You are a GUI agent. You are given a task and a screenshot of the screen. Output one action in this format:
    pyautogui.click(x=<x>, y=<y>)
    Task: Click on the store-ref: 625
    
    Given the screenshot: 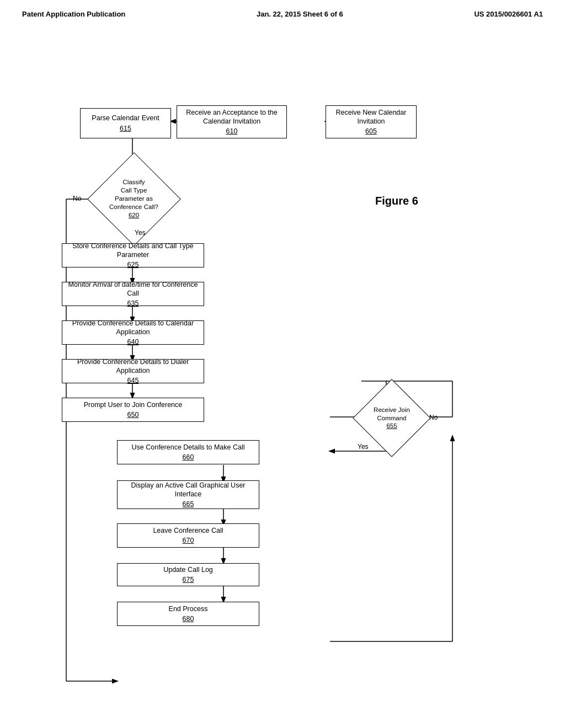 What is the action you would take?
    pyautogui.click(x=134, y=265)
    